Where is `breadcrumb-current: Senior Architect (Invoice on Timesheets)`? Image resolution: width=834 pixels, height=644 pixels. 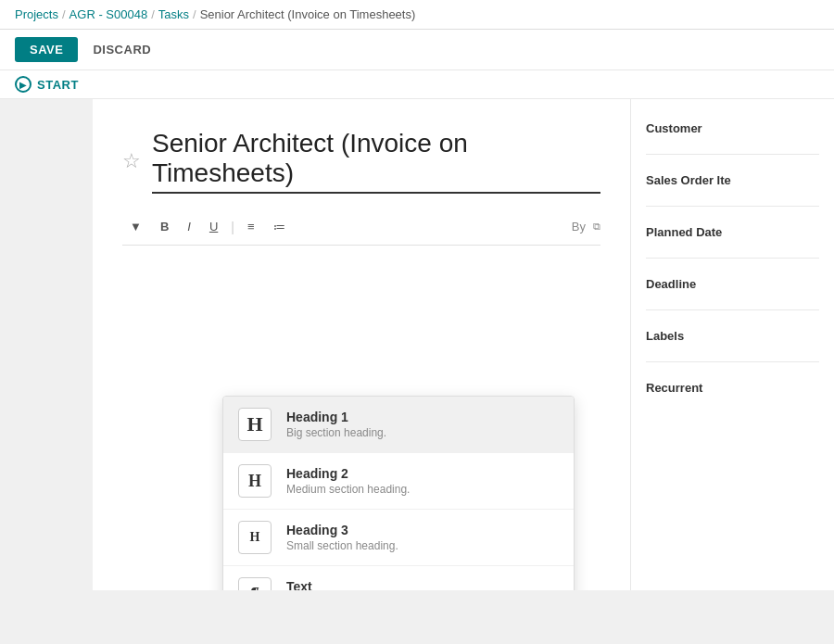
breadcrumb-current: Senior Architect (Invoice on Timesheets) is located at coordinates (308, 15).